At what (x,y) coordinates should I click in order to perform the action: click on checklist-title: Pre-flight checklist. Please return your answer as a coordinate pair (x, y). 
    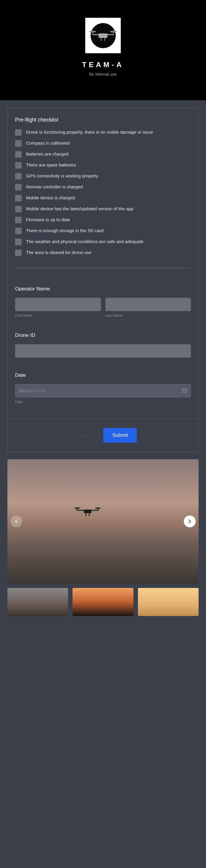
    Looking at the image, I should click on (103, 120).